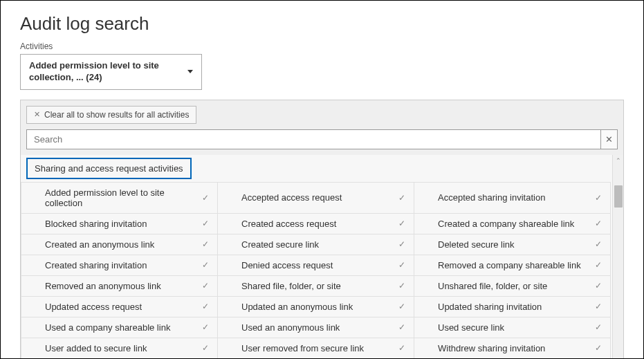 Image resolution: width=644 pixels, height=359 pixels. What do you see at coordinates (322, 24) in the screenshot?
I see `page-title: Audit log search` at bounding box center [322, 24].